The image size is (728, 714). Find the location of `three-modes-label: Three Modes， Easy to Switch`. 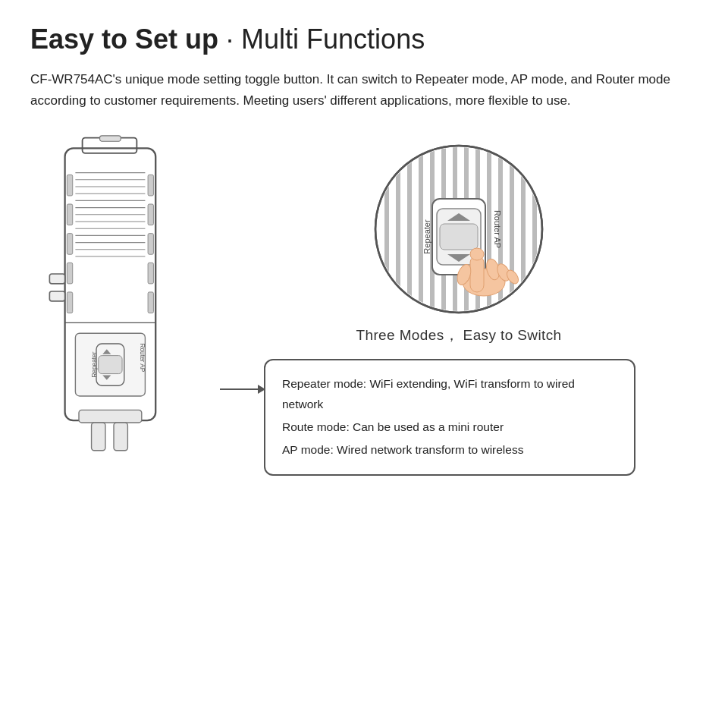

three-modes-label: Three Modes， Easy to Switch is located at coordinates (458, 335).